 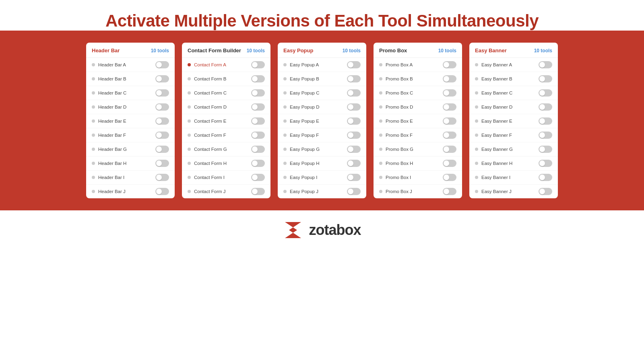 I want to click on list-item: Header Bar B, so click(x=130, y=79).